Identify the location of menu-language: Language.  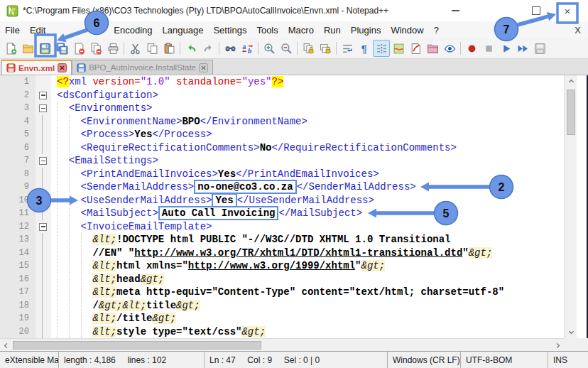
(183, 30).